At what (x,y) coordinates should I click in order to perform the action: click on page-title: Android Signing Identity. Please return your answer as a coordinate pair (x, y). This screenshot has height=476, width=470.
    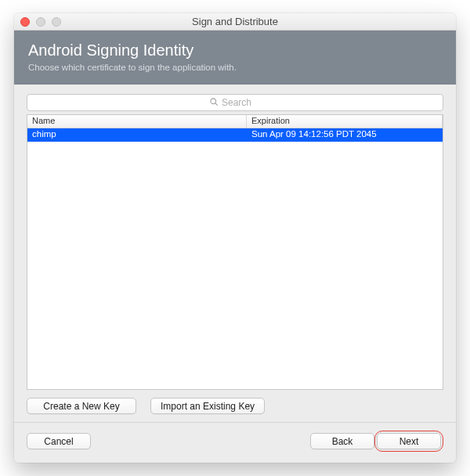
    Looking at the image, I should click on (235, 50).